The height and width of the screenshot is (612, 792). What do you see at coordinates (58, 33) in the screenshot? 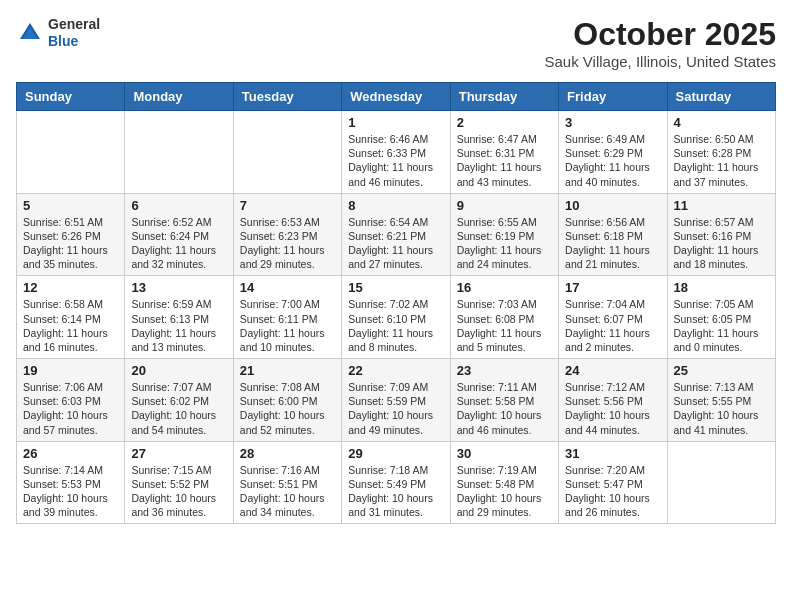
I see `logo: General Blue` at bounding box center [58, 33].